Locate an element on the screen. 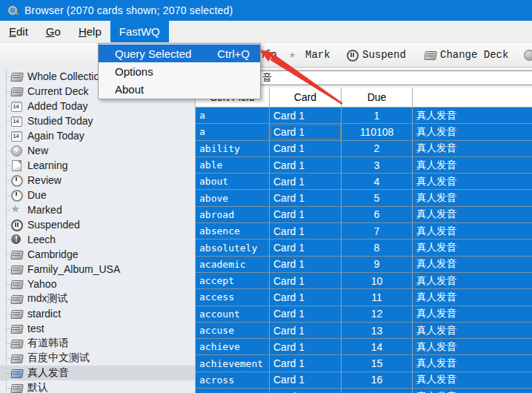 The height and width of the screenshot is (393, 532). table-row: abroadCard 16真人发音 is located at coordinates (364, 215).